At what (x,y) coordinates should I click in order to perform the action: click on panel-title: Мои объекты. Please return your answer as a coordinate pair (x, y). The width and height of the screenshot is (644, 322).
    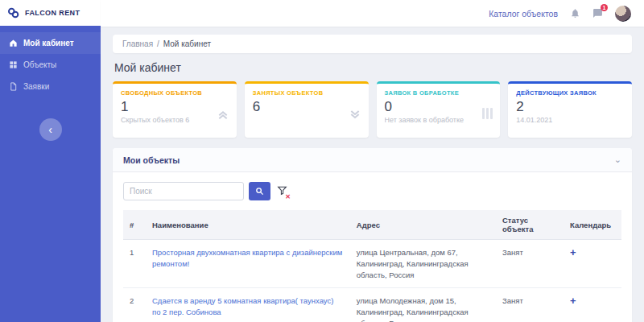
    Looking at the image, I should click on (151, 160).